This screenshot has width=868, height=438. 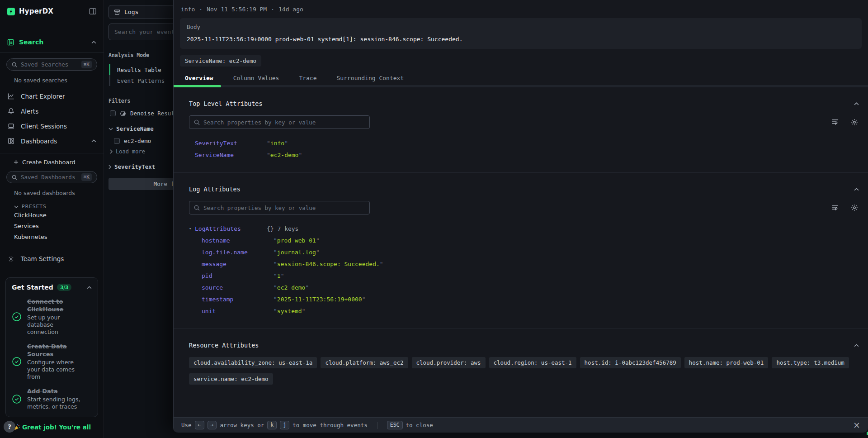 I want to click on event-timestamp: Nov 11 5:56:19 PM, so click(x=237, y=9).